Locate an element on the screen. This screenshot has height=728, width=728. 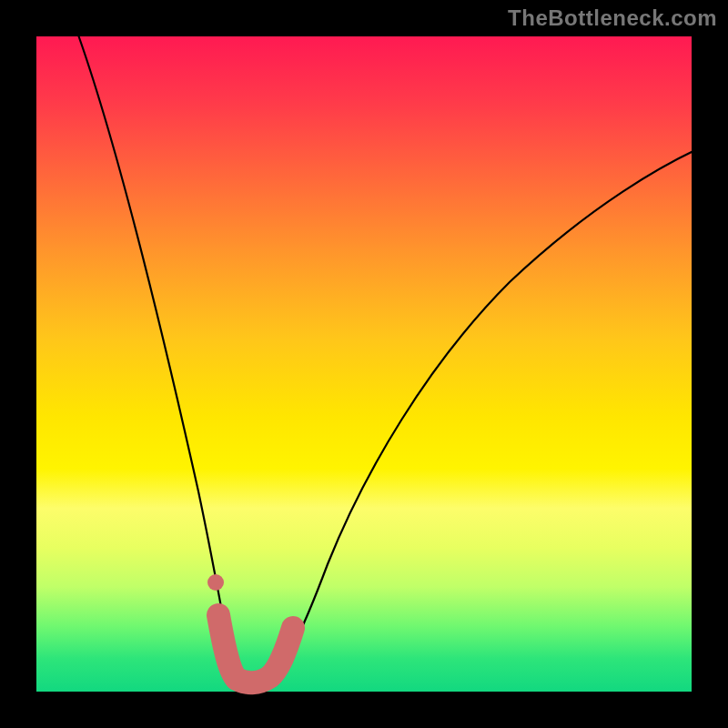
watermark-text: TheBottleneck.com is located at coordinates (612, 18).